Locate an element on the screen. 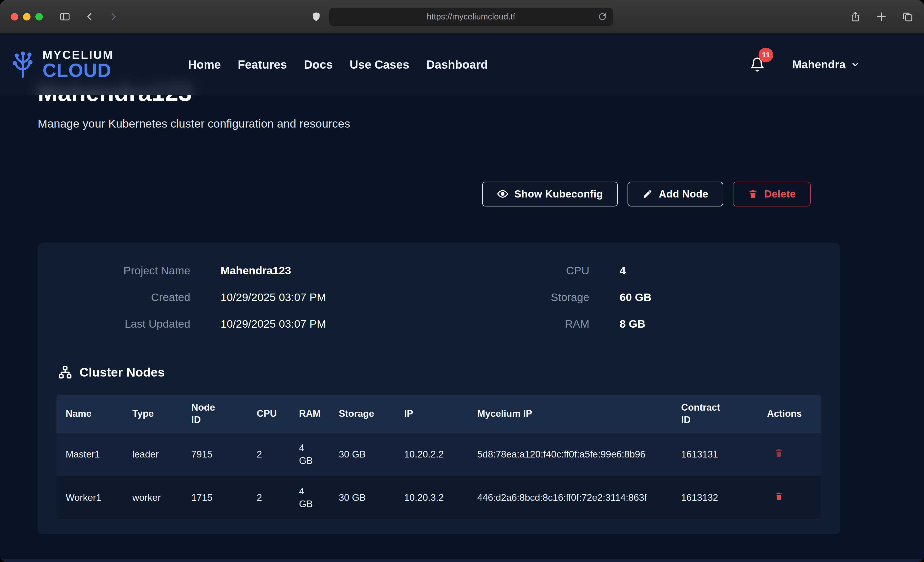 This screenshot has width=924, height=562. detail-label: Project Name is located at coordinates (123, 271).